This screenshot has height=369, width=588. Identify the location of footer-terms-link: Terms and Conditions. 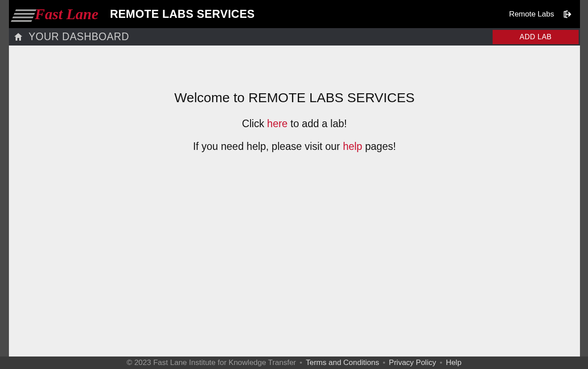
(342, 363).